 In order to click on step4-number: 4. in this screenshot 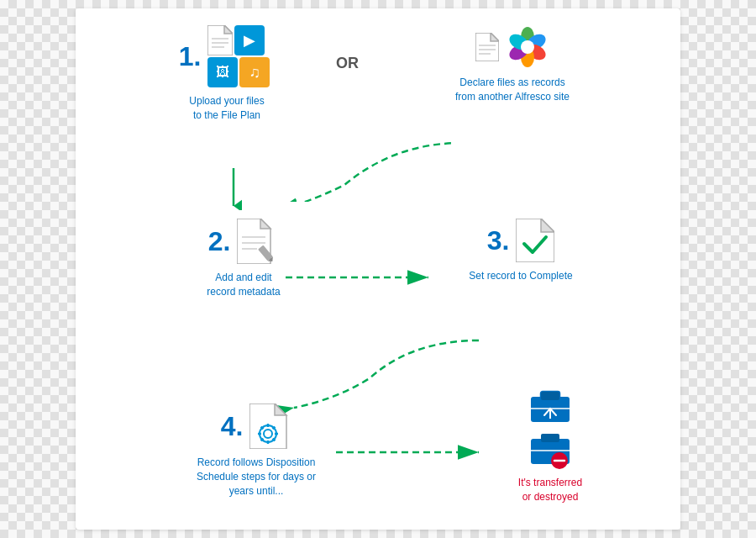, I will do `click(232, 427)`.